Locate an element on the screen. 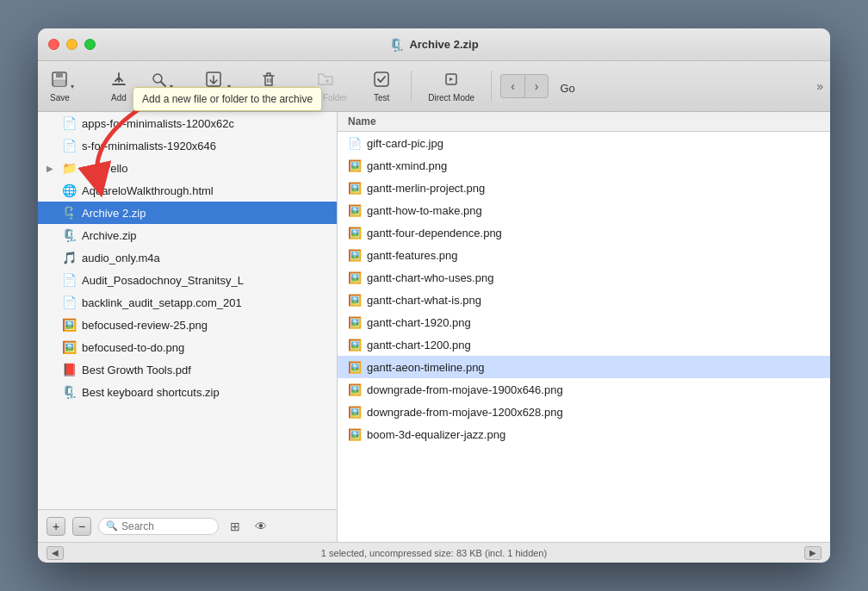 Image resolution: width=868 pixels, height=591 pixels. test-label: Test is located at coordinates (381, 98).